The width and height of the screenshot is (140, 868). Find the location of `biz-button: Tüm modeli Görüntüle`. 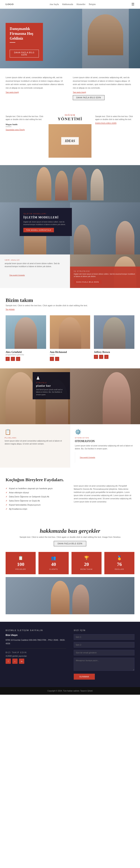

biz-button: Tüm modeli Görüntüle is located at coordinates (39, 230).